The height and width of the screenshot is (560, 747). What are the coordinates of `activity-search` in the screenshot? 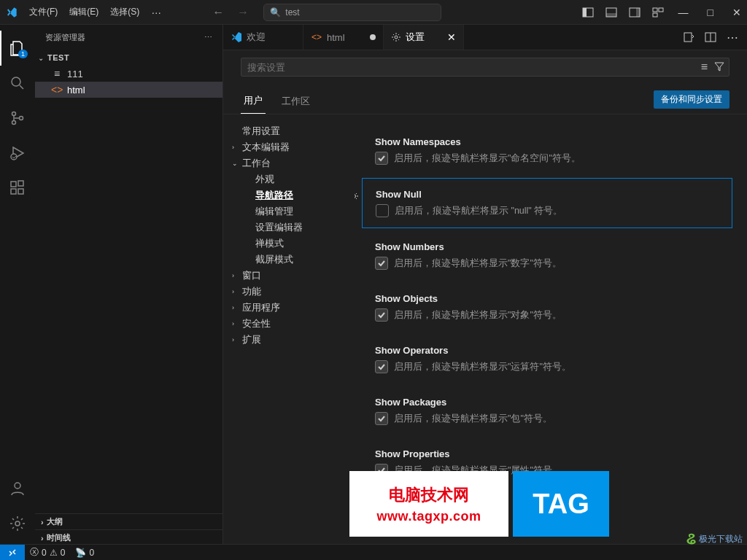 It's located at (18, 83).